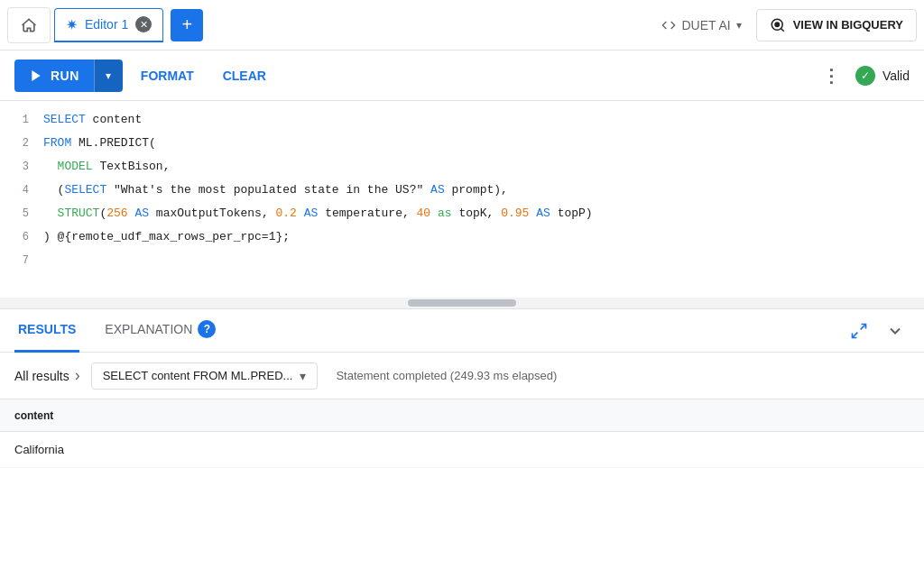 This screenshot has height=578, width=924. Describe the element at coordinates (836, 25) in the screenshot. I see `view-in-bigquery-button: VIEW IN BIGQUERY` at that location.